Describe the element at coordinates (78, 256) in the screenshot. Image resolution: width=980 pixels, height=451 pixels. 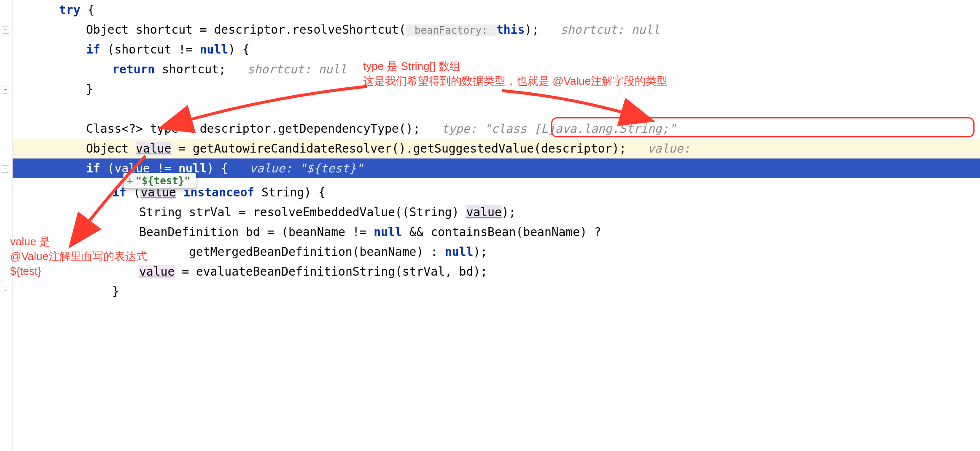
I see `annotation-text-value: value 是 @Value注解里面写的表达式 ${test}` at that location.